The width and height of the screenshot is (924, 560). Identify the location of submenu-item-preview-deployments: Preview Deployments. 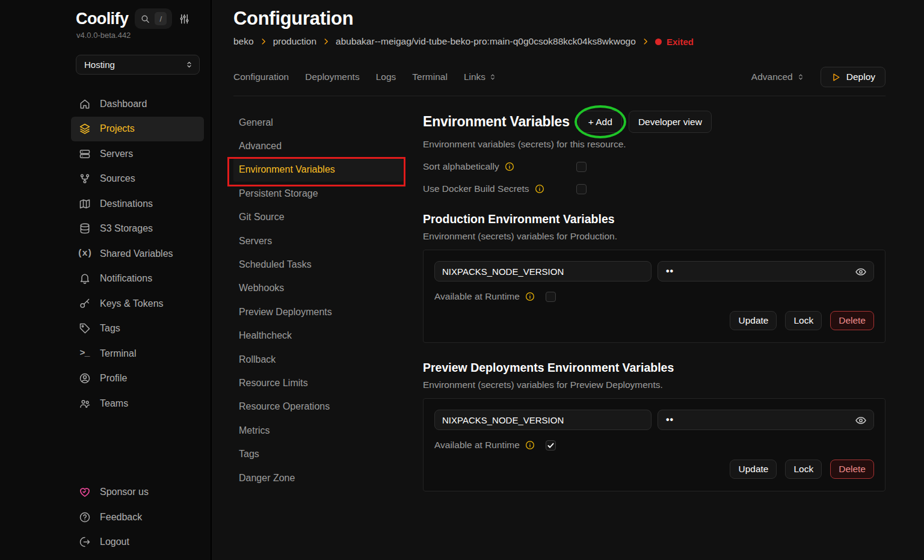
(318, 312).